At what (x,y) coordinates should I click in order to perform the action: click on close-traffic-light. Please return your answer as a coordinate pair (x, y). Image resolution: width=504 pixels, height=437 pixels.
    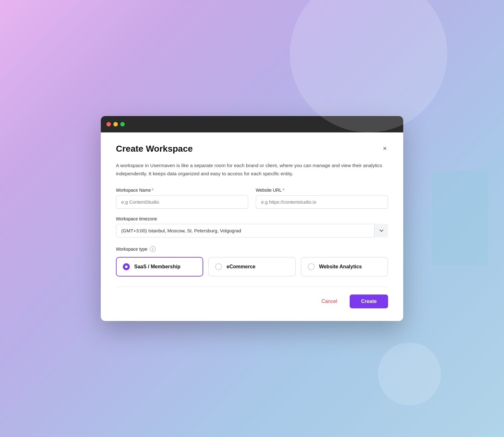
    Looking at the image, I should click on (109, 124).